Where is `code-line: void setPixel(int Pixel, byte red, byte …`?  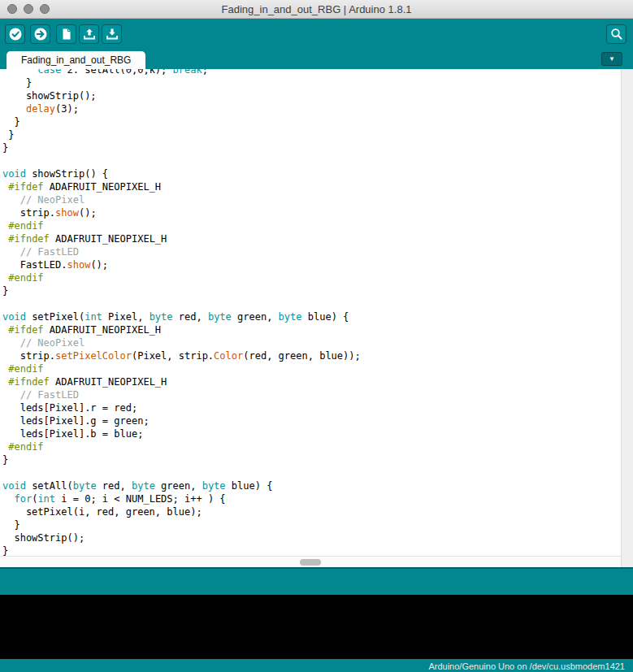 code-line: void setPixel(int Pixel, byte red, byte … is located at coordinates (311, 317).